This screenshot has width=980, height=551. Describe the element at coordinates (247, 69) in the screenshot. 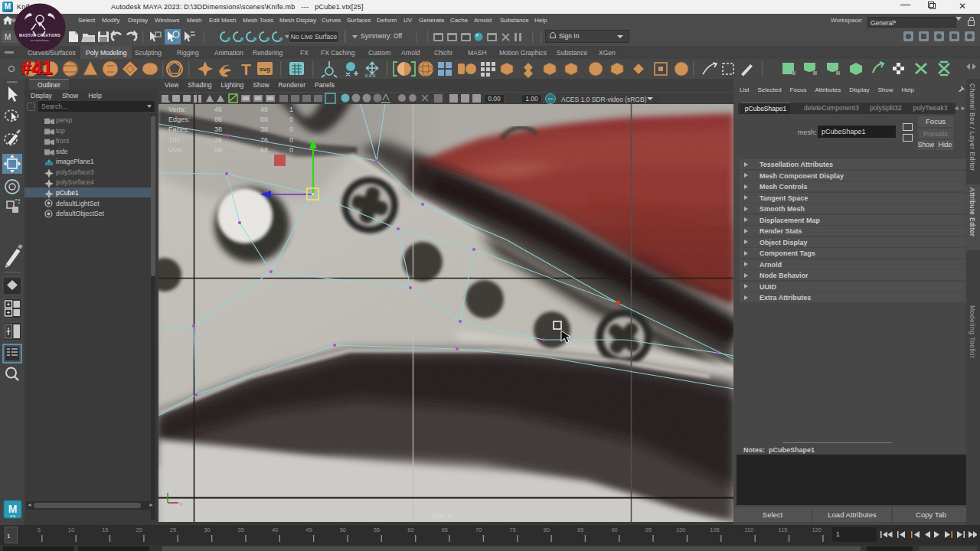

I see `svg-text: T` at that location.